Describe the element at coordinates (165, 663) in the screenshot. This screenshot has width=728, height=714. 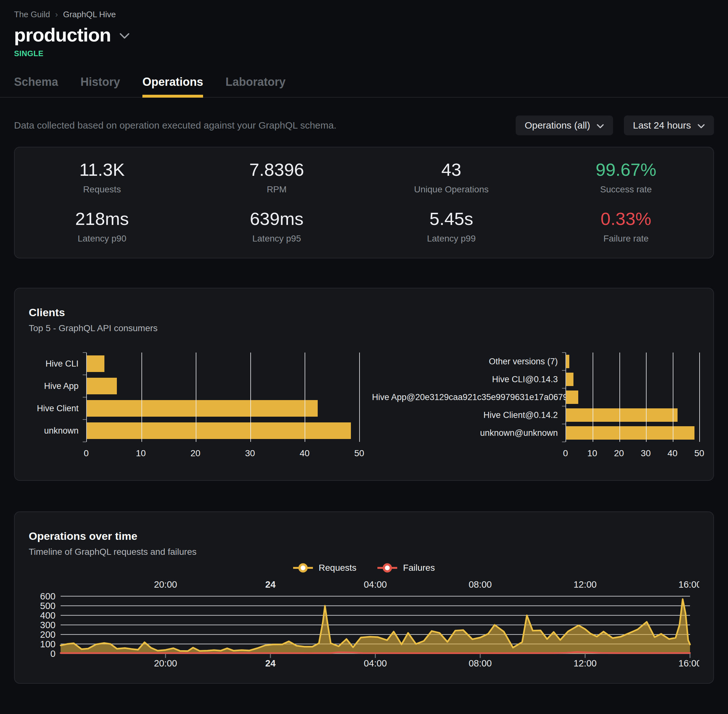
I see `x-axis-tick-label-bottom: 20:00` at that location.